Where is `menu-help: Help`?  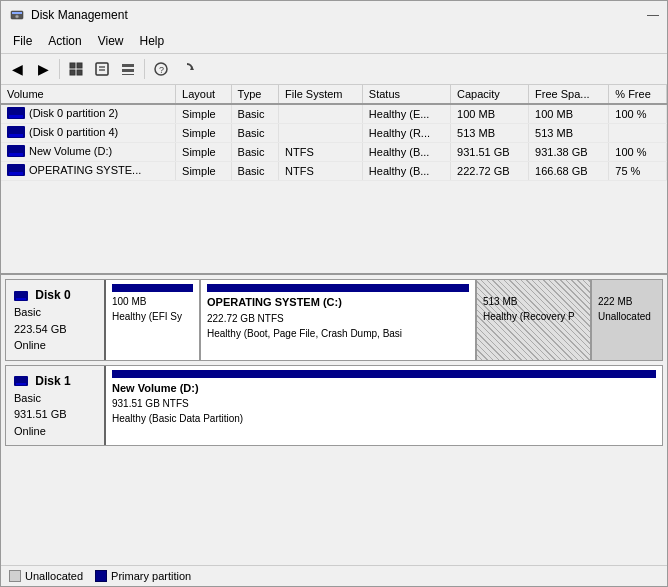
menu-help: Help is located at coordinates (152, 41).